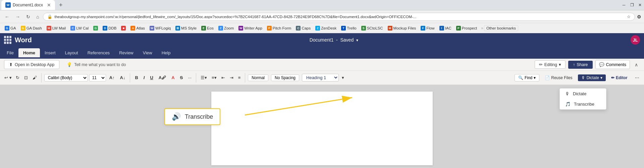  Describe the element at coordinates (61, 5) in the screenshot. I see `new-tab-button: +` at that location.